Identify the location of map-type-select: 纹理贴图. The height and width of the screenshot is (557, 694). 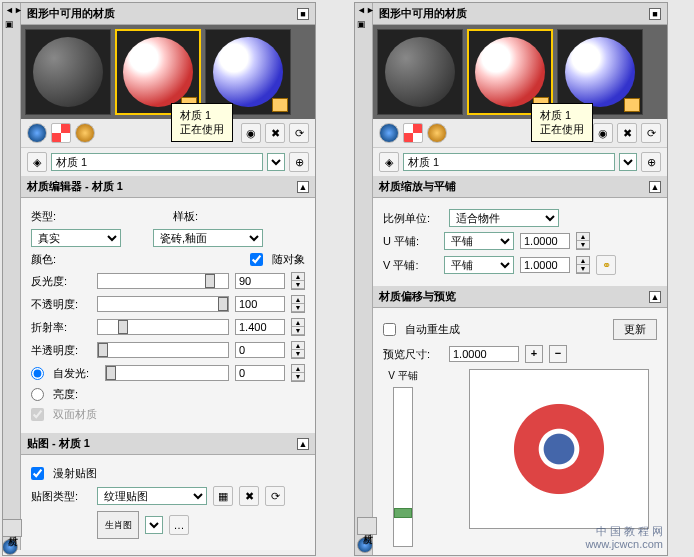
(152, 496).